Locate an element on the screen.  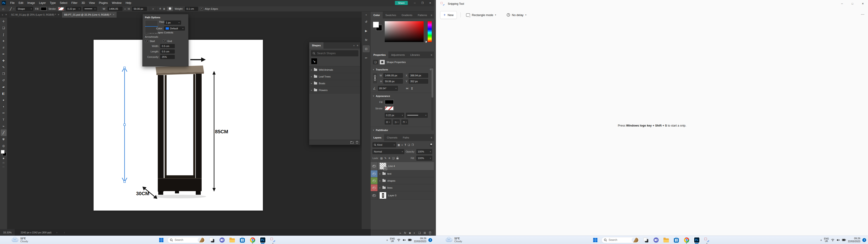
layer-thumbnail is located at coordinates (383, 166).